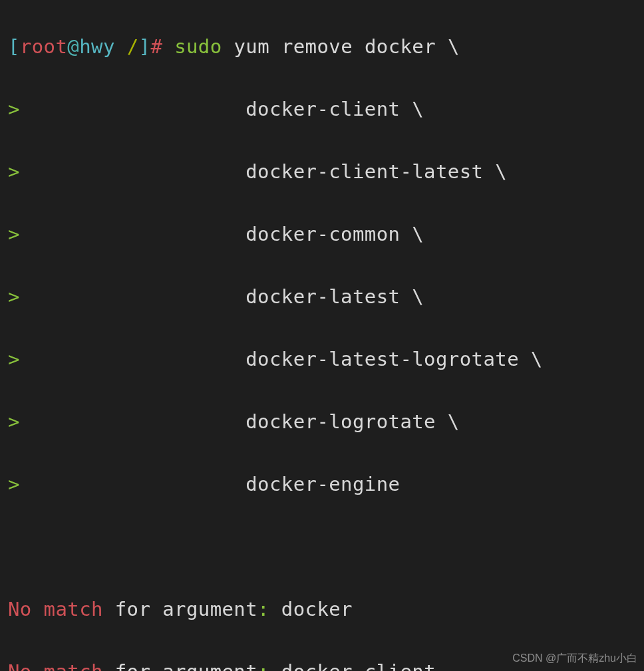 The height and width of the screenshot is (671, 644). I want to click on no-match-line: No match for argument: docker, so click(326, 609).